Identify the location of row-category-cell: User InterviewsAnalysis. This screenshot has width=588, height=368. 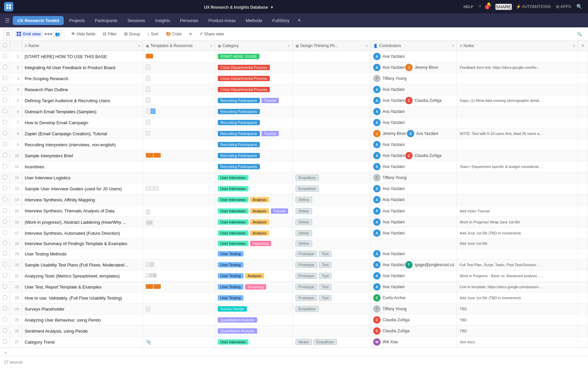
(253, 222).